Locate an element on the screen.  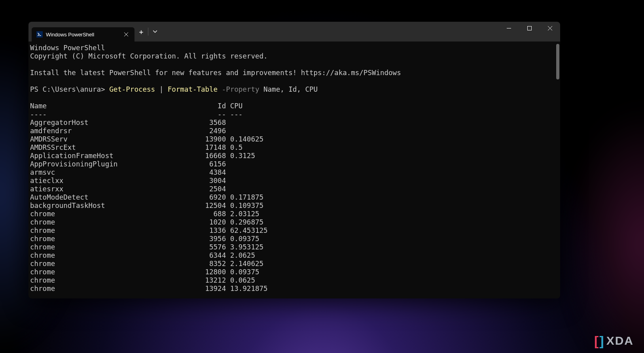
tab-powershell: Windows PowerShell is located at coordinates (83, 34).